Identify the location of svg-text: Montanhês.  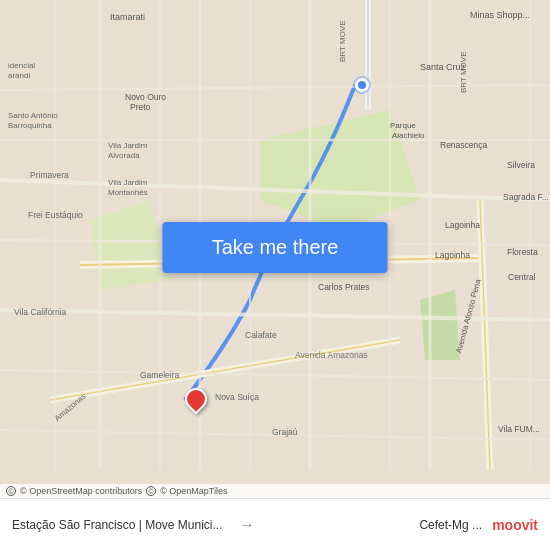
(128, 192).